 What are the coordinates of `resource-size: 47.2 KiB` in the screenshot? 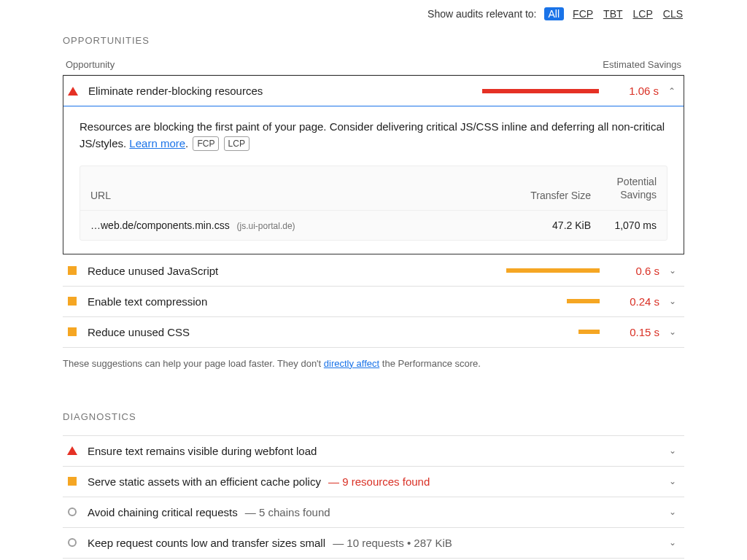 It's located at (551, 225).